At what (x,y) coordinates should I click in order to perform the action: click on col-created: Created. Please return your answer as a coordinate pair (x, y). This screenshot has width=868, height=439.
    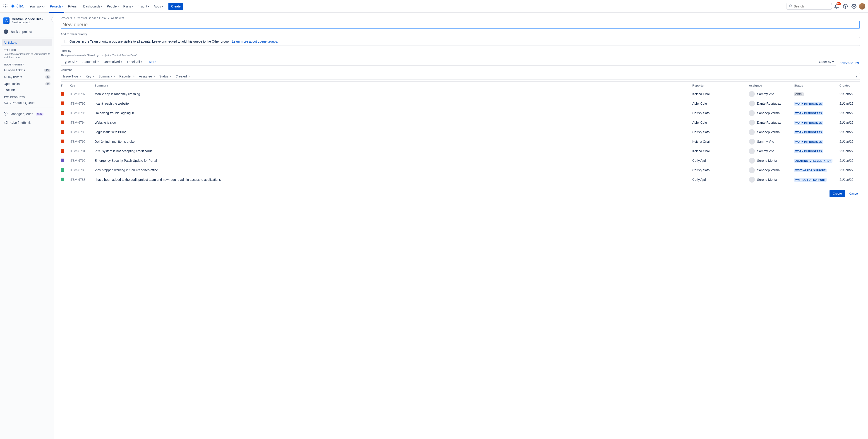
    Looking at the image, I should click on (850, 86).